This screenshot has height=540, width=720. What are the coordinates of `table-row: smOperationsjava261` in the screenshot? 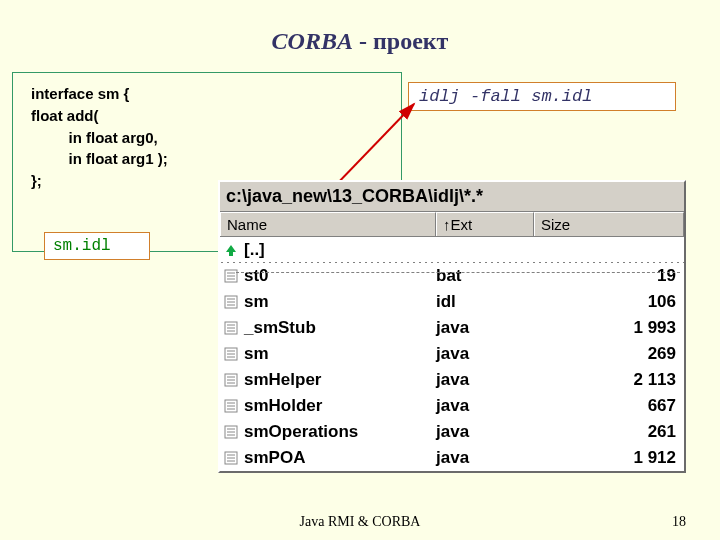 It's located at (452, 432).